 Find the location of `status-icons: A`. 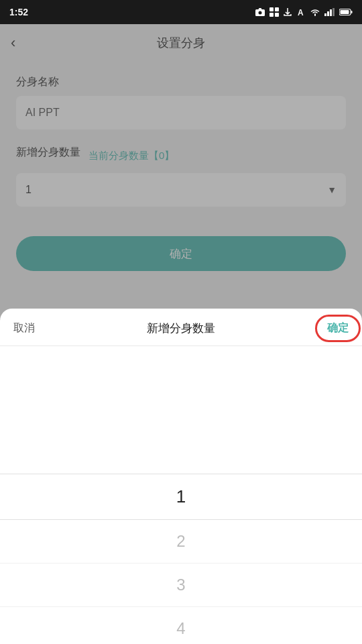

status-icons: A is located at coordinates (304, 12).